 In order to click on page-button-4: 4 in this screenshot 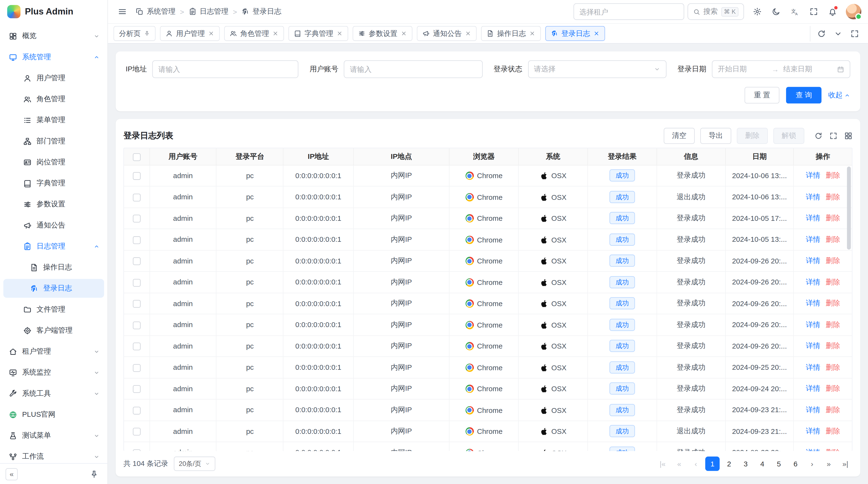, I will do `click(762, 463)`.